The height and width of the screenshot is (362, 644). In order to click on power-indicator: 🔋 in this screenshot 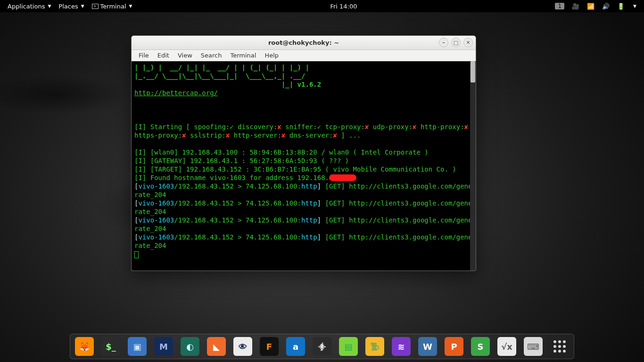, I will do `click(621, 6)`.